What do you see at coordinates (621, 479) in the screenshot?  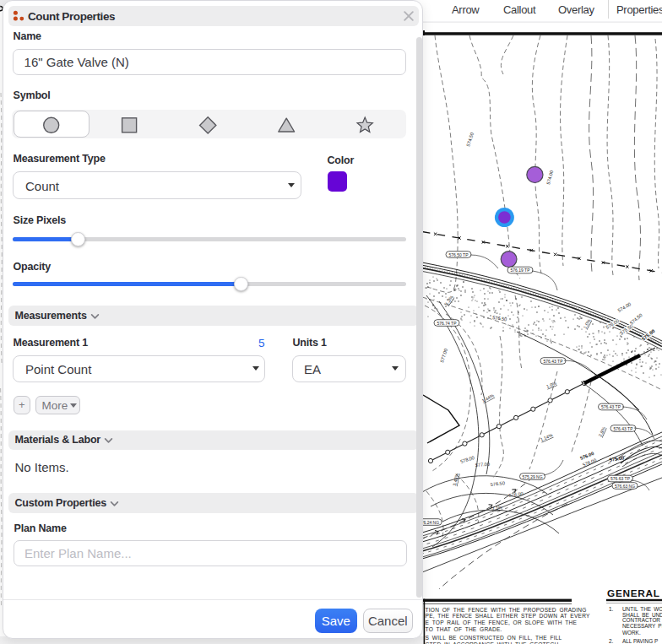 I see `svg-text: 576.63 TP` at bounding box center [621, 479].